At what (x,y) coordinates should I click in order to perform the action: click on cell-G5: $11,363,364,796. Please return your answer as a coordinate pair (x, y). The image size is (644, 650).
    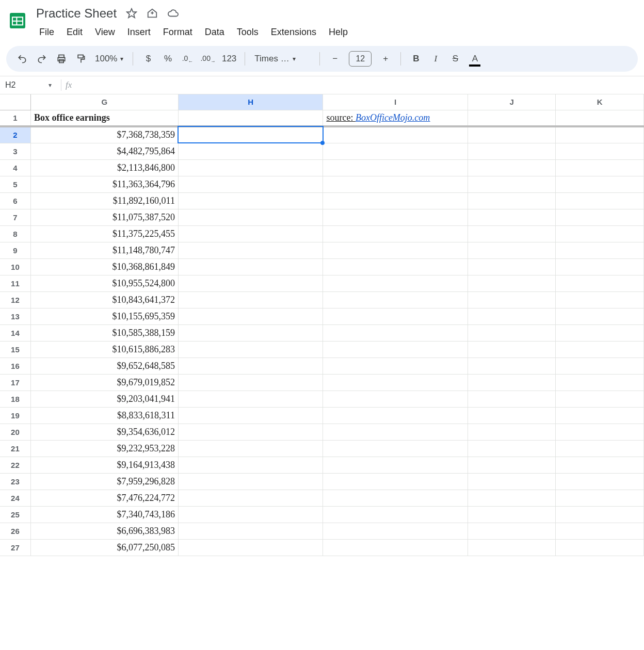
    Looking at the image, I should click on (104, 184).